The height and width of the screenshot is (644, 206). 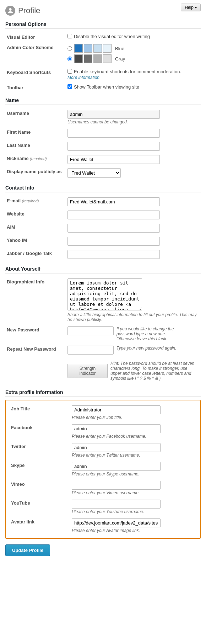 What do you see at coordinates (103, 54) in the screenshot?
I see `admin-color-row: Admin Color Scheme Blue` at bounding box center [103, 54].